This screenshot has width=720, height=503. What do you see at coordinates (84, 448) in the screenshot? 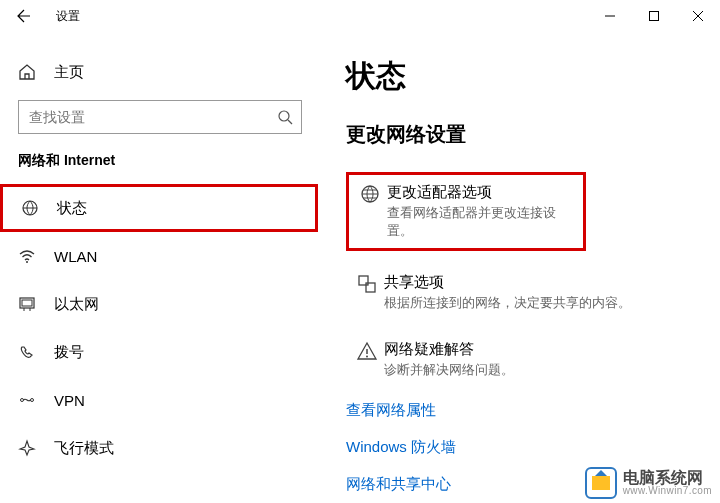
I see `sidebar-item-label: 飞行模式` at bounding box center [84, 448].